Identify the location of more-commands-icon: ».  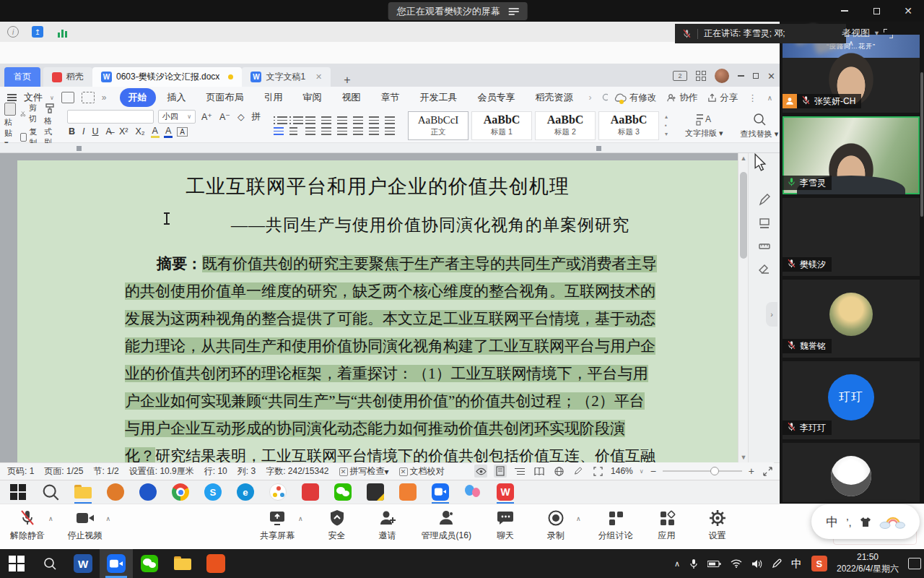
(104, 98).